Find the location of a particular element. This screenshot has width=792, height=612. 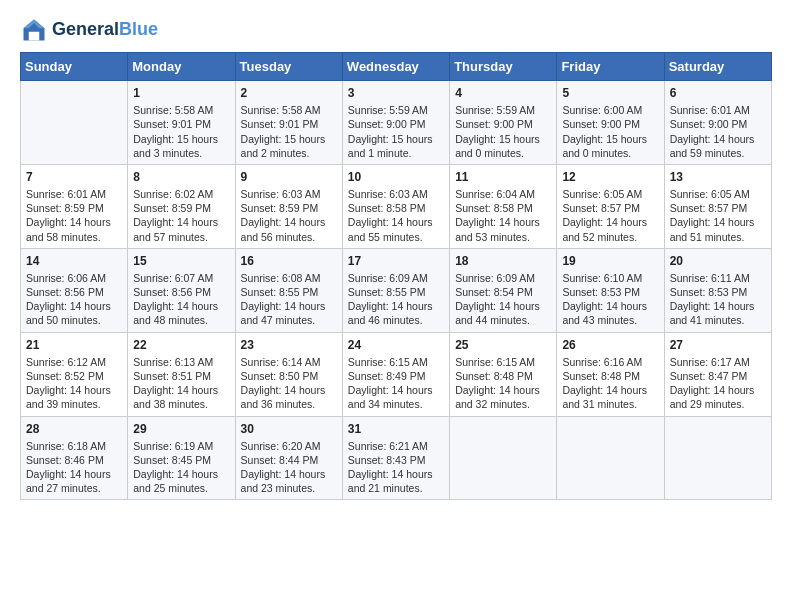

day-info: Sunrise: 6:03 AM Sunset: 8:59 PM Dayligh… is located at coordinates (289, 216).